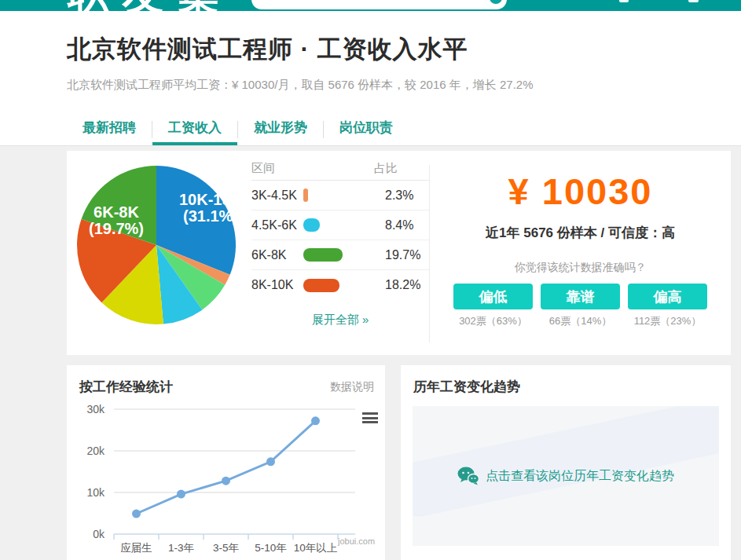 The image size is (741, 560). Describe the element at coordinates (340, 229) in the screenshot. I see `salary-range-table: 区间 占比 3K-4.5K 2.3% 4.5K-6K 8.4% 6K-8K 19…` at that location.